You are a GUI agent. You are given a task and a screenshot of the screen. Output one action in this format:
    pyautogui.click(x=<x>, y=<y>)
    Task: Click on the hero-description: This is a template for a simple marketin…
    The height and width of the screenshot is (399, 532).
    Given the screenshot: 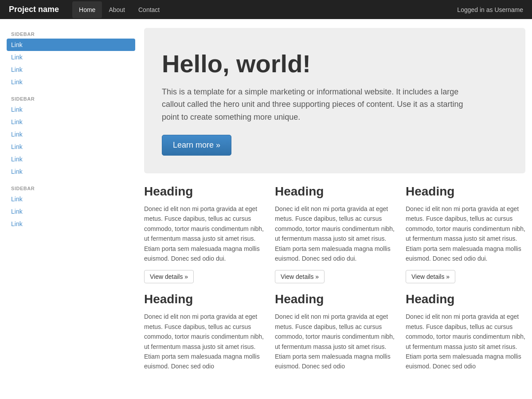 What is the action you would take?
    pyautogui.click(x=321, y=105)
    